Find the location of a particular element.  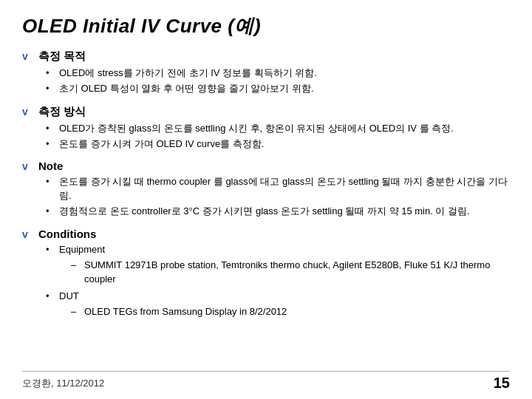

list-item: DUT OLED TEGs from Samsung Display in 8/… is located at coordinates (278, 305).